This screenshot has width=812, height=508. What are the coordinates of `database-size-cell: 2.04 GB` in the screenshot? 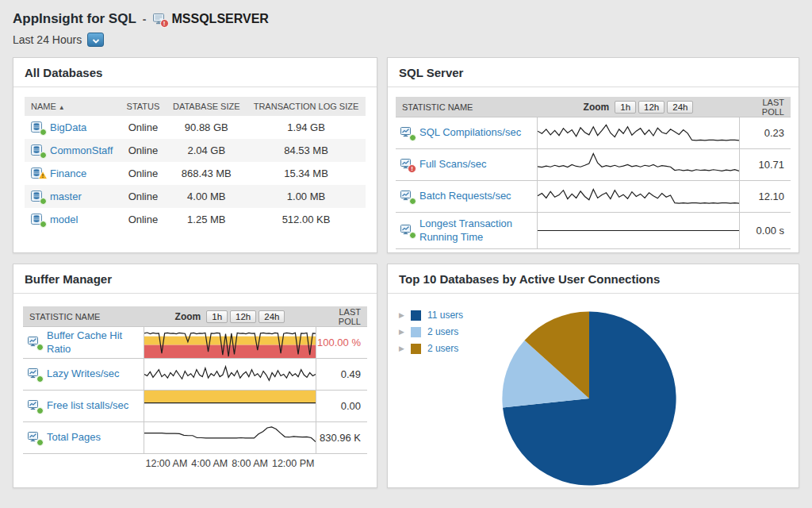 It's located at (206, 151).